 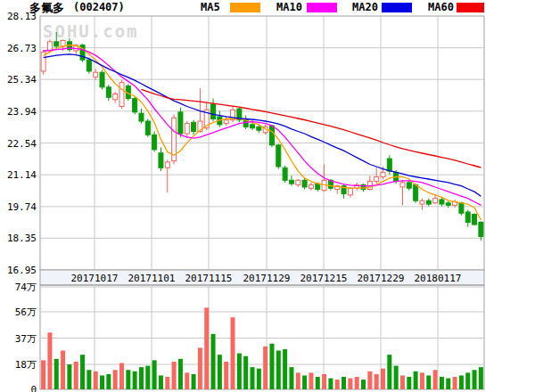 What do you see at coordinates (21, 239) in the screenshot?
I see `price-tick-label: 18.35` at bounding box center [21, 239].